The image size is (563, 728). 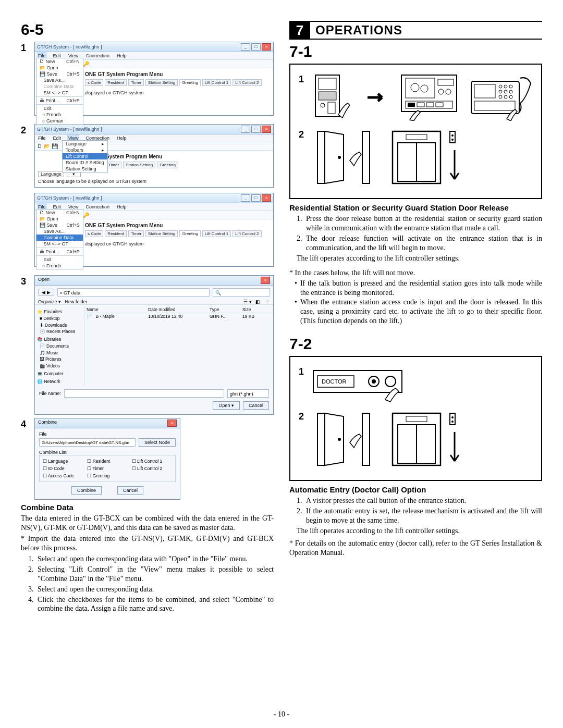 What do you see at coordinates (63, 476) in the screenshot?
I see `chk-access: ☐ Access Code` at bounding box center [63, 476].